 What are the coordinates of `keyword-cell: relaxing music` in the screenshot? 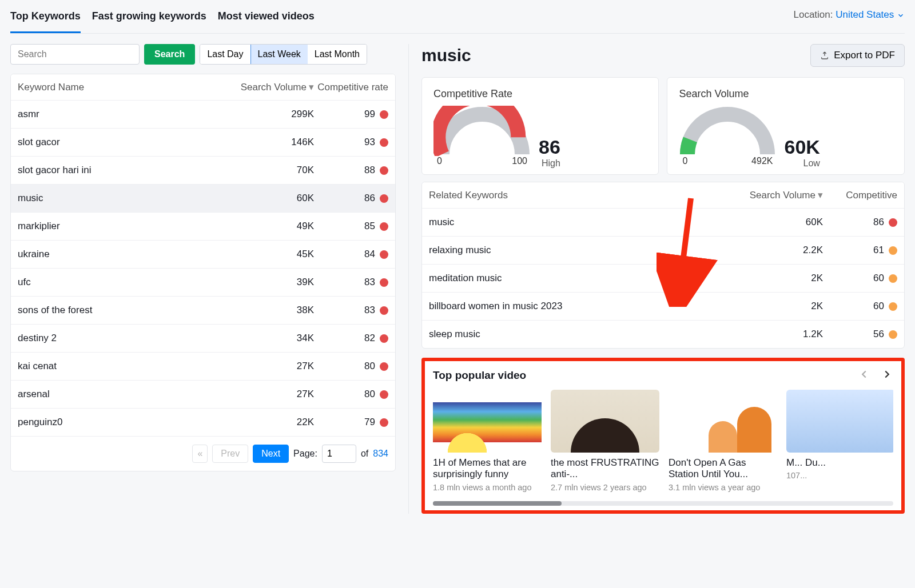 It's located at (589, 250).